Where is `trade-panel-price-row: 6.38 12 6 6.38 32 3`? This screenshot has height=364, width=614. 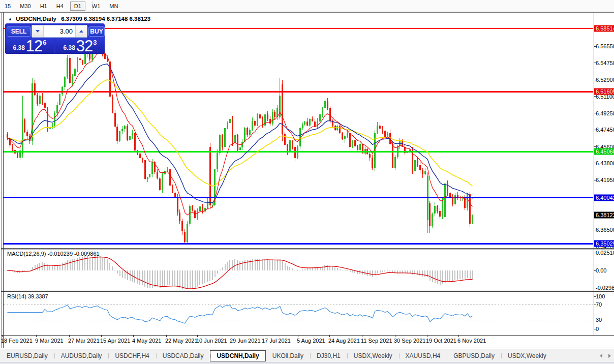
trade-panel-price-row: 6.38 12 6 6.38 32 3 is located at coordinates (55, 46).